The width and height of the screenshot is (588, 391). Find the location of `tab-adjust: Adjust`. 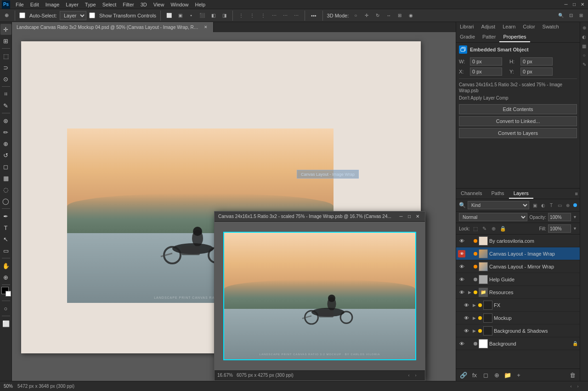

tab-adjust: Adjust is located at coordinates (489, 27).